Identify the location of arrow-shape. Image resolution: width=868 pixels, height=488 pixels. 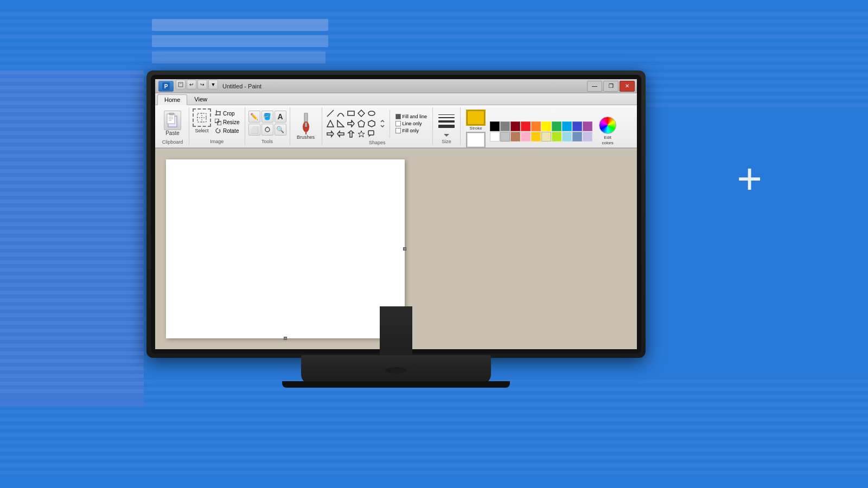
(351, 124).